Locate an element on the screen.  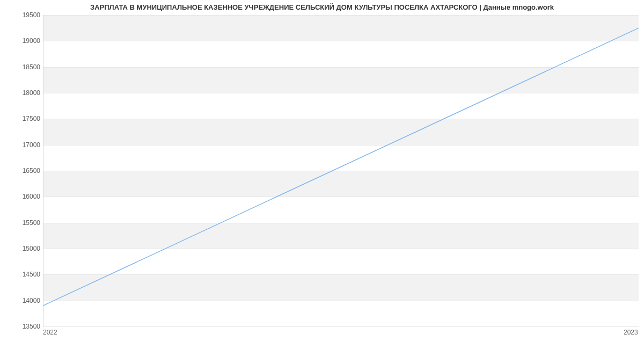
y-tick-label: 14500 is located at coordinates (21, 274).